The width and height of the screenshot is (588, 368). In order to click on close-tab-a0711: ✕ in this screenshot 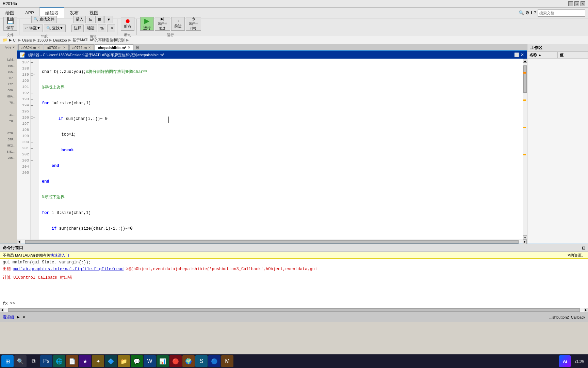, I will do `click(89, 48)`.